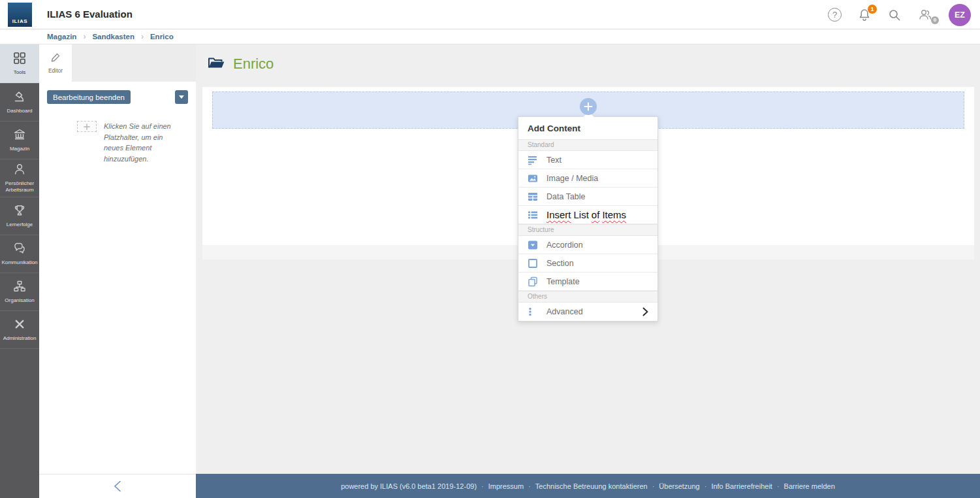 This screenshot has height=498, width=980. Describe the element at coordinates (20, 73) in the screenshot. I see `sidebar-item-label: Tools` at that location.